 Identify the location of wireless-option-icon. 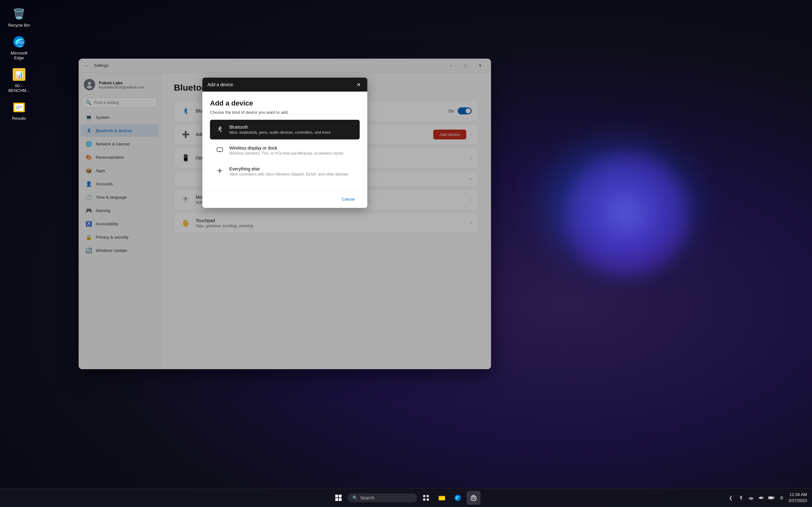
(220, 151).